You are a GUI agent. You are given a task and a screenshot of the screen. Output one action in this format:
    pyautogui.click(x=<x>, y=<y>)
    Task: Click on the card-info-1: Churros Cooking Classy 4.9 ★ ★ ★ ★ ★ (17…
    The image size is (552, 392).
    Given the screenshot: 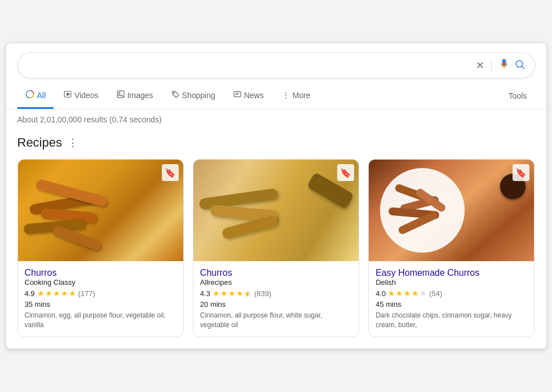 What is the action you would take?
    pyautogui.click(x=100, y=299)
    